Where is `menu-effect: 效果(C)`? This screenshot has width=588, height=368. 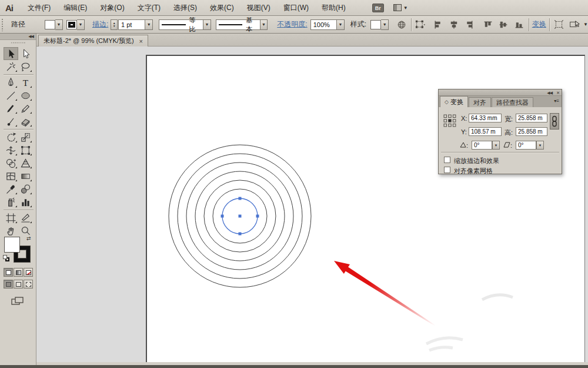
menu-effect: 效果(C) is located at coordinates (222, 8).